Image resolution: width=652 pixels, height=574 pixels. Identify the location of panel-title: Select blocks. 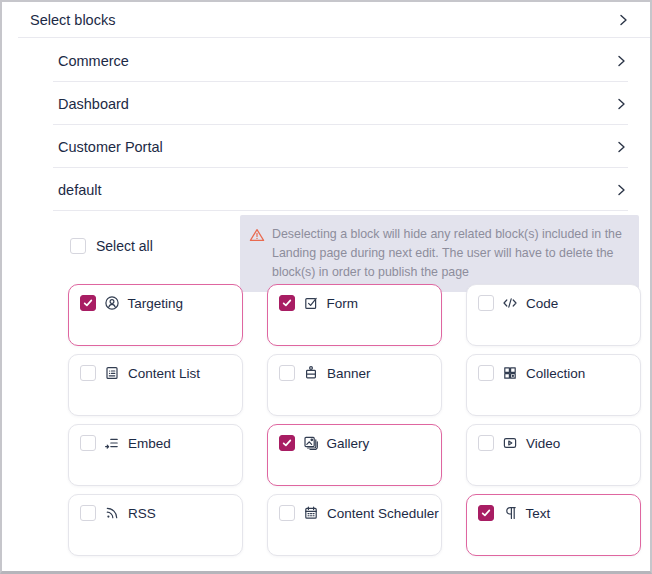
(72, 20).